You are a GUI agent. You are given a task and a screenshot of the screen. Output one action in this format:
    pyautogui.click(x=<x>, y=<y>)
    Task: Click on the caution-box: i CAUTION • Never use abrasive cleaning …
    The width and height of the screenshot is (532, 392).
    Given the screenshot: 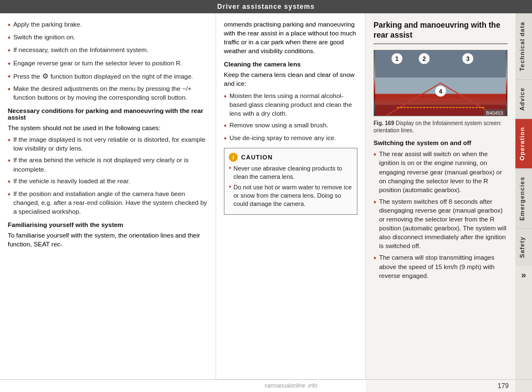 What is the action you would take?
    pyautogui.click(x=290, y=182)
    